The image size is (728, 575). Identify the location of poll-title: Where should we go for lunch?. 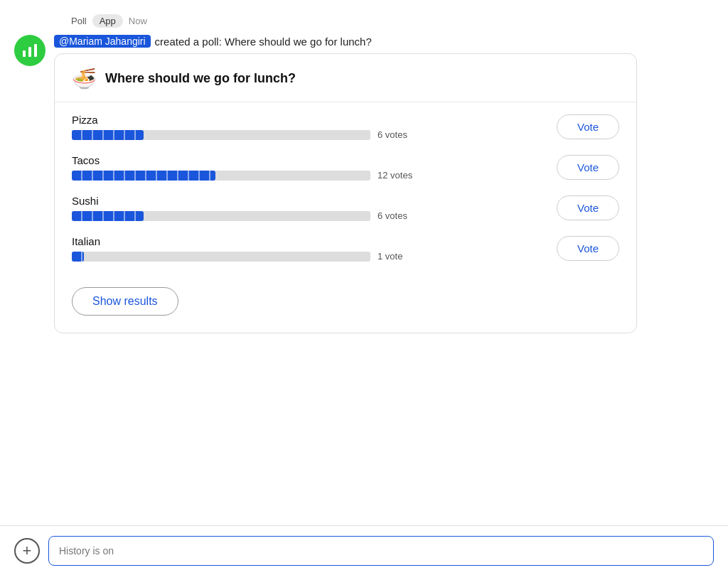
(200, 78).